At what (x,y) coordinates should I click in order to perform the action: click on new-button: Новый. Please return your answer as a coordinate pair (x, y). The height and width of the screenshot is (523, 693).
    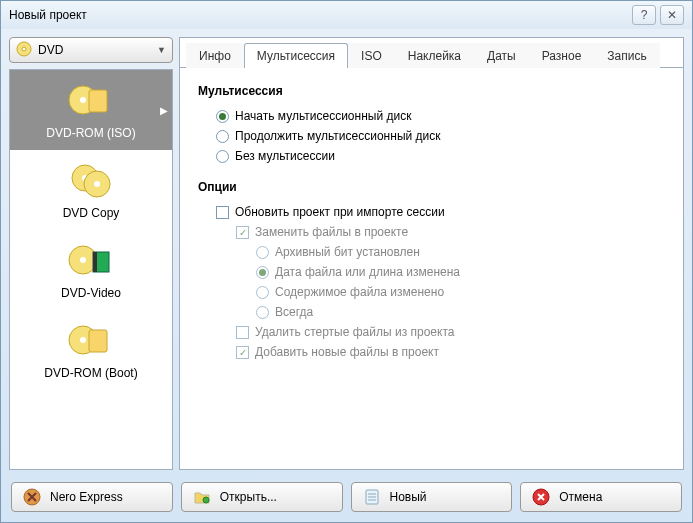
    Looking at the image, I should click on (432, 497).